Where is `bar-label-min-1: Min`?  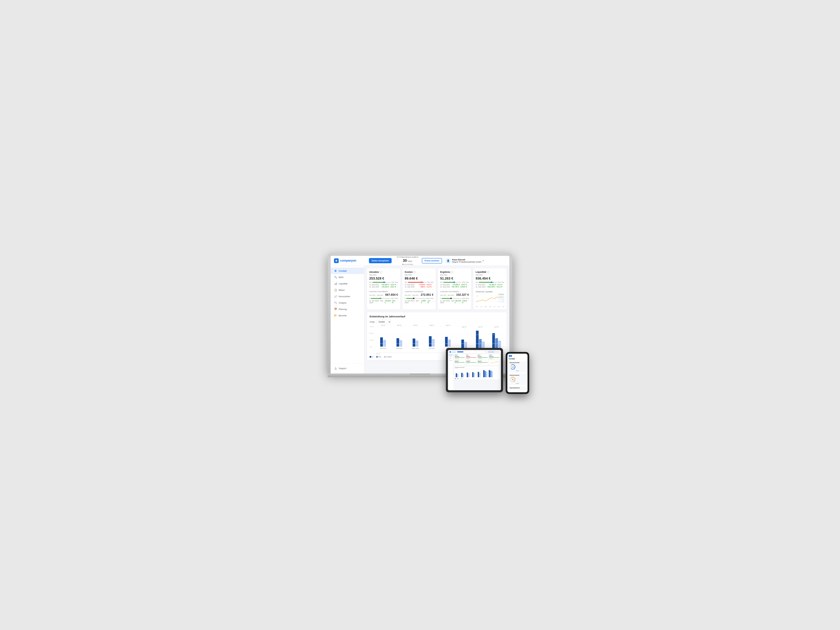 bar-label-min-1: Min is located at coordinates (406, 282).